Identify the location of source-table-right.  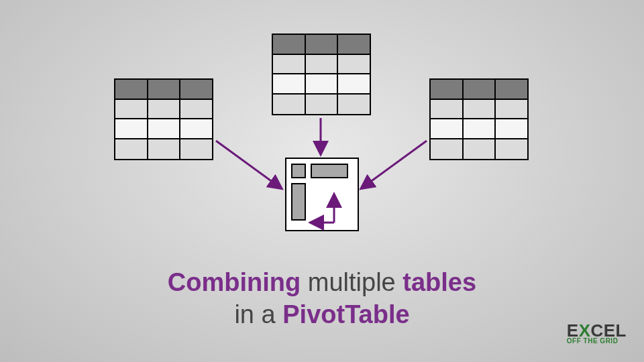
(479, 119).